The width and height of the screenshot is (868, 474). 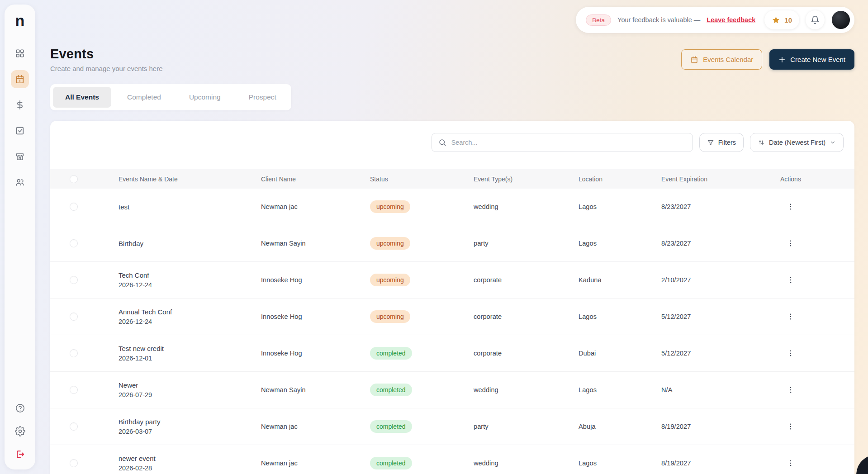 What do you see at coordinates (20, 131) in the screenshot?
I see `sidebar-item-tasks` at bounding box center [20, 131].